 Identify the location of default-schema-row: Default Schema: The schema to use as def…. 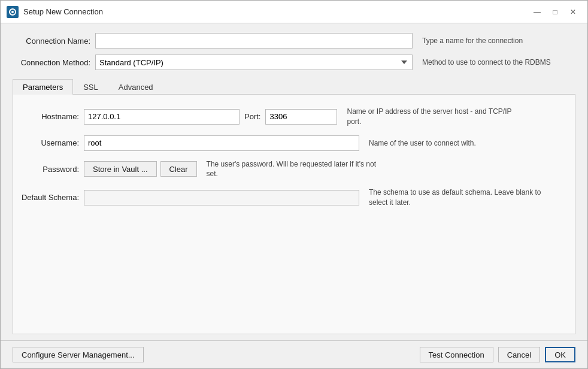
(291, 198).